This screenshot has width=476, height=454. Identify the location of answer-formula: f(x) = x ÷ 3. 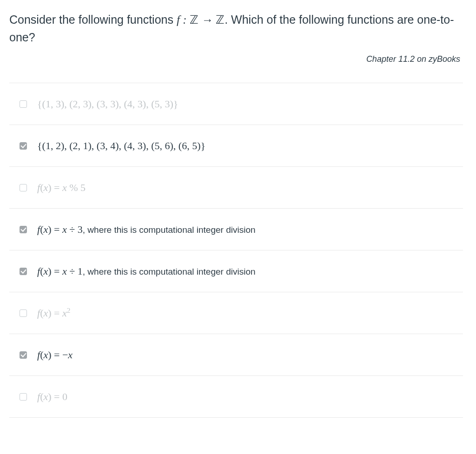
(60, 230).